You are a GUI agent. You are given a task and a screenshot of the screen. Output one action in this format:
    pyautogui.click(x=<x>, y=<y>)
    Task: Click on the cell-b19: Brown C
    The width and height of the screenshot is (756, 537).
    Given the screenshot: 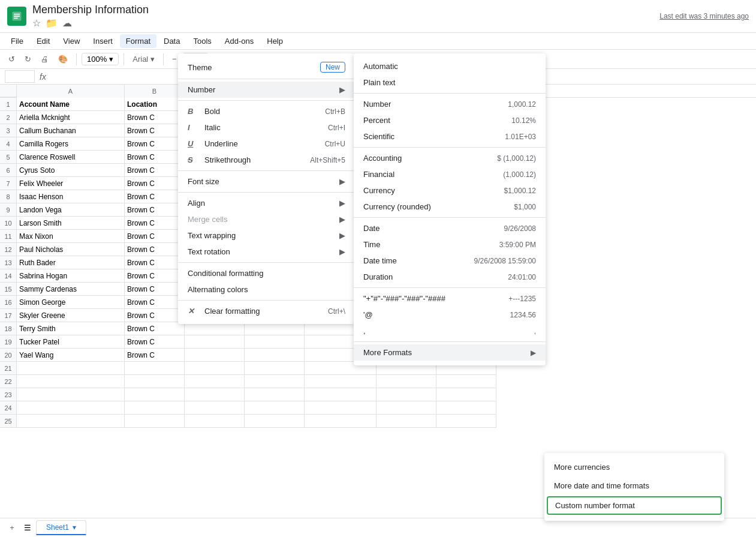 What is the action you would take?
    pyautogui.click(x=155, y=342)
    